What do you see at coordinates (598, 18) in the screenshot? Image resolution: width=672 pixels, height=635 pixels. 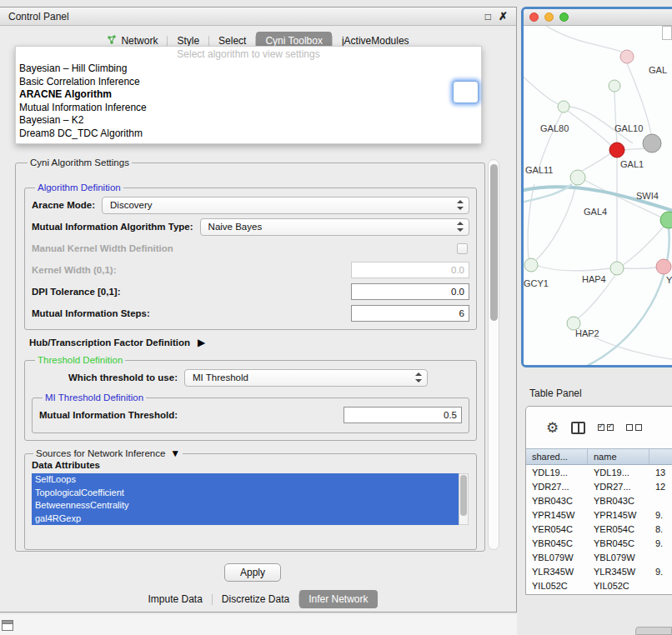 I see `network-window-titlebar` at bounding box center [598, 18].